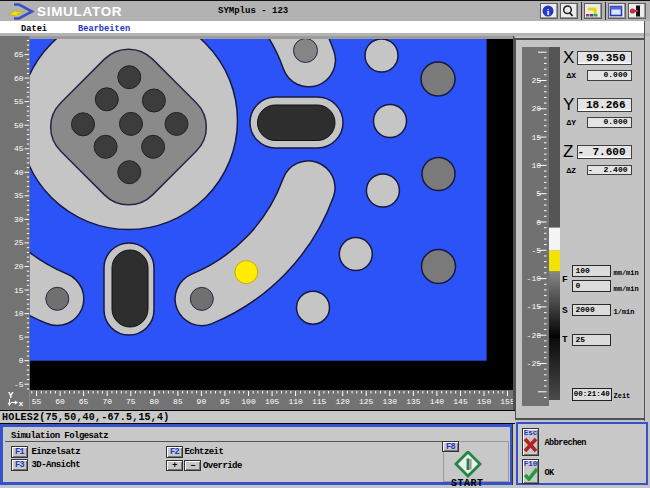 The image size is (650, 488). Describe the element at coordinates (508, 402) in the screenshot. I see `svg-text: 155` at that location.